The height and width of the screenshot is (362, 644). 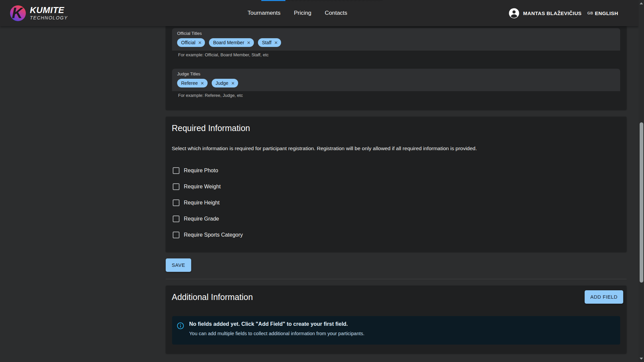 What do you see at coordinates (176, 187) in the screenshot?
I see `require-weight-checkbox` at bounding box center [176, 187].